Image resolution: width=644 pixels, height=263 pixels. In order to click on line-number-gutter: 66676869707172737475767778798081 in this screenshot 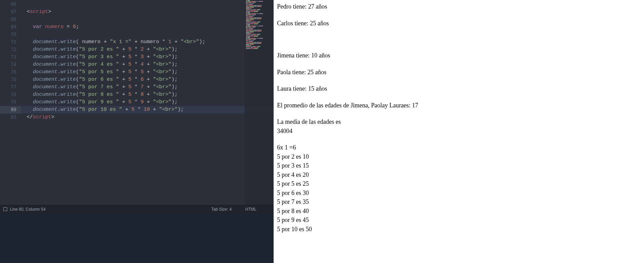, I will do `click(10, 103)`.